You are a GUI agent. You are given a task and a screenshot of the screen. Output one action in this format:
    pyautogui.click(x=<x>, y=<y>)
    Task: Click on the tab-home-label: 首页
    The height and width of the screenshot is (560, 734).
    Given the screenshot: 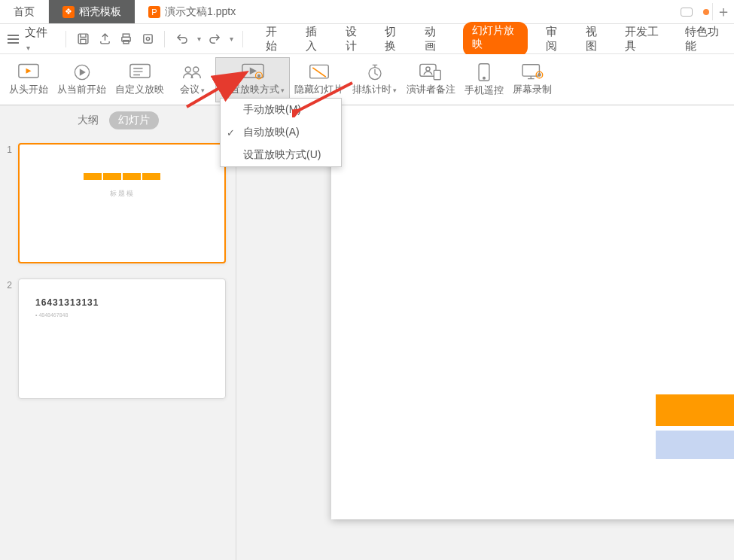 What is the action you would take?
    pyautogui.click(x=24, y=12)
    